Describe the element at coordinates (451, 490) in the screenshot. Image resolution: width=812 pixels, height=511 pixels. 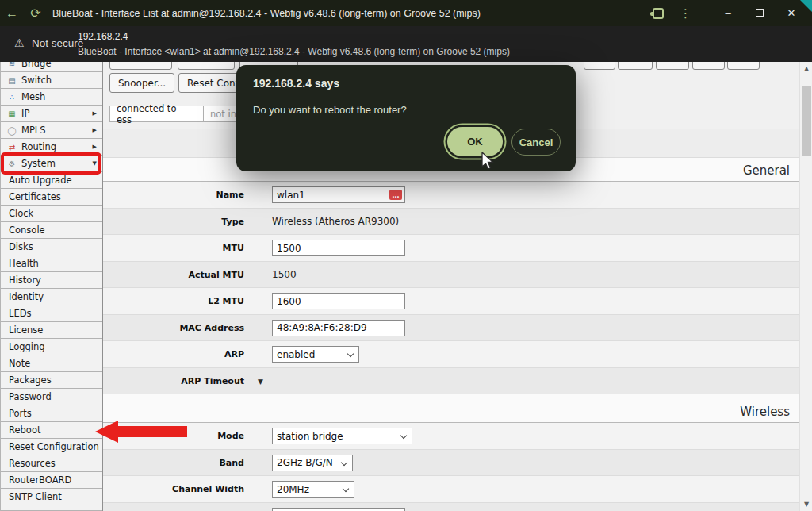
I see `form-row-channel-width: Channel Width20MHz` at that location.